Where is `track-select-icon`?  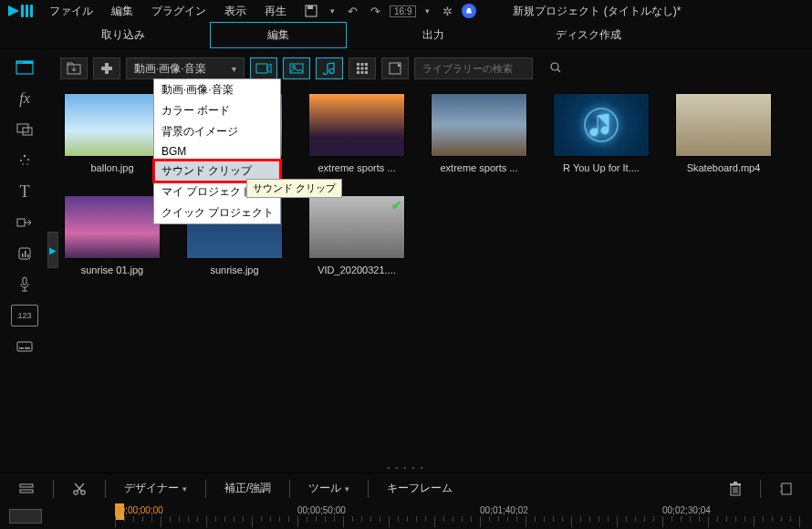
track-select-icon is located at coordinates (26, 489).